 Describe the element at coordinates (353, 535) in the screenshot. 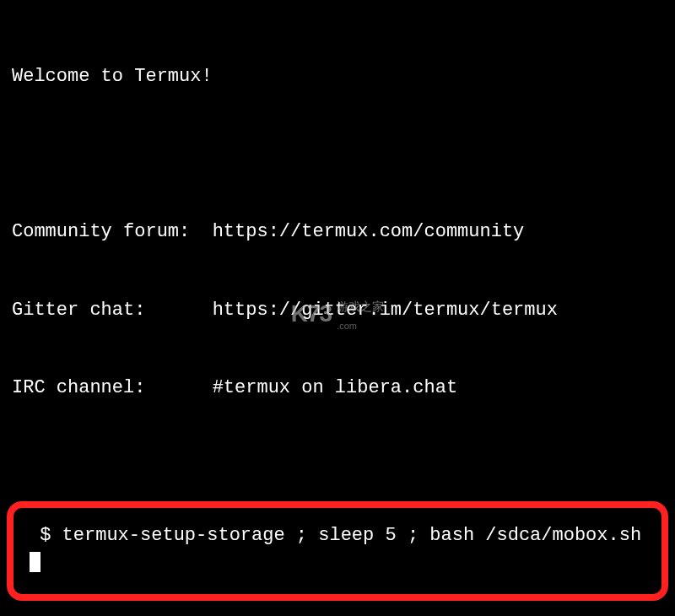

I see `command-text: termux-setup-storage ; sleep 5 ; bash /s…` at that location.